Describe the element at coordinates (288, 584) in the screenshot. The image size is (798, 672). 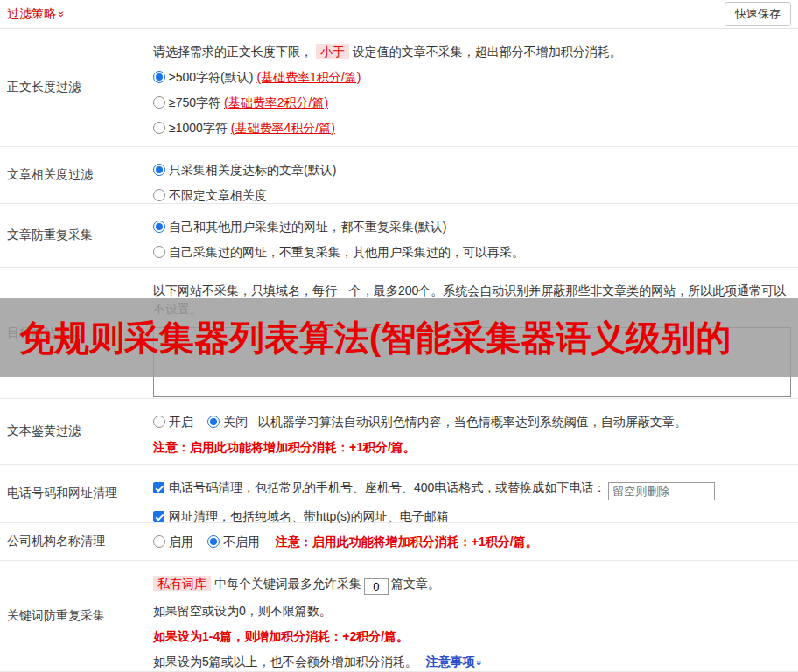
I see `keyword-limit-mid: 中每个关键词最多允许采集` at that location.